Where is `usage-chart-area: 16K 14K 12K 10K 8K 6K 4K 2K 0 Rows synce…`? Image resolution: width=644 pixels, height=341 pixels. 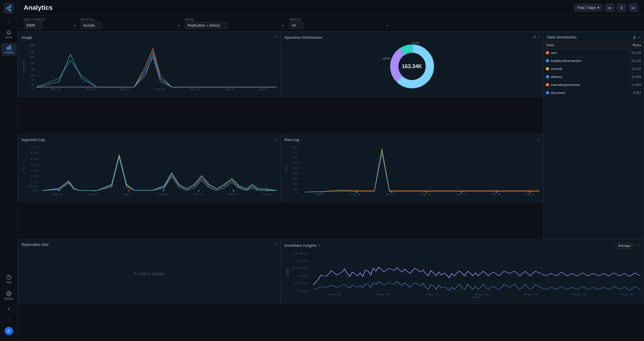 usage-chart-area: 16K 14K 12K 10K 8K 6K 4K 2K 0 Rows synce… is located at coordinates (149, 66).